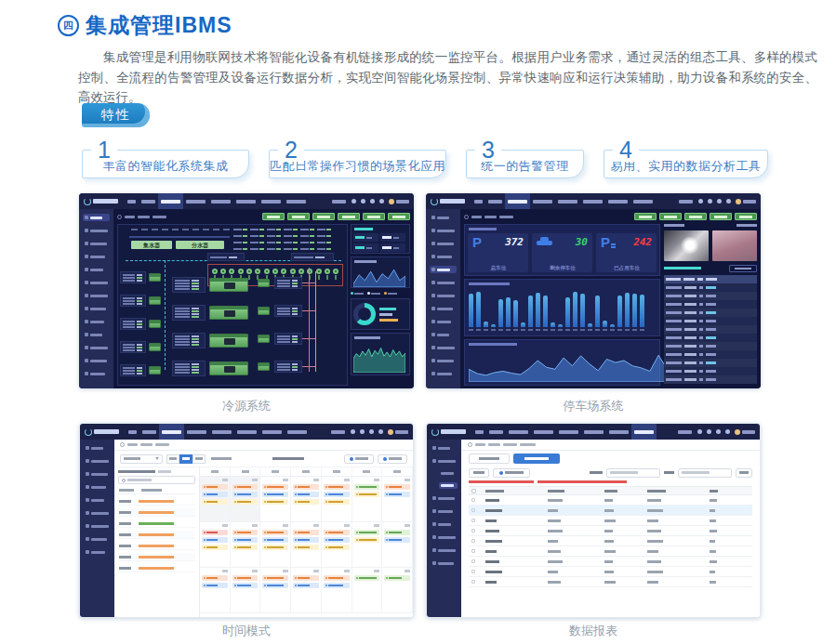  I want to click on calendar-weekday-header, so click(307, 472).